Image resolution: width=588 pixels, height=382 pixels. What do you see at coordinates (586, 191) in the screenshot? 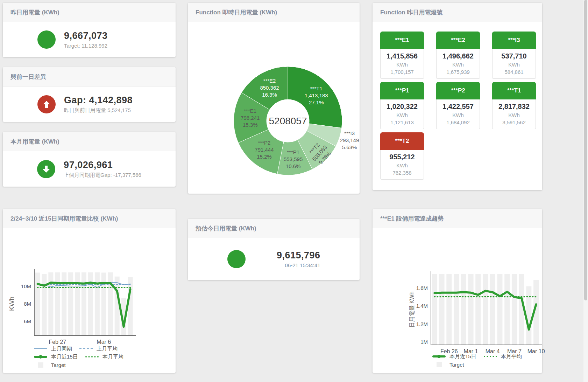
I see `page-scrollbar` at bounding box center [586, 191].